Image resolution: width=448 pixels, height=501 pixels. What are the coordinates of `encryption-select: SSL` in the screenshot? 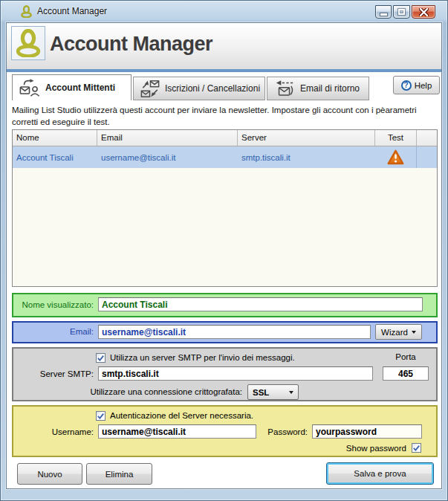 It's located at (273, 392).